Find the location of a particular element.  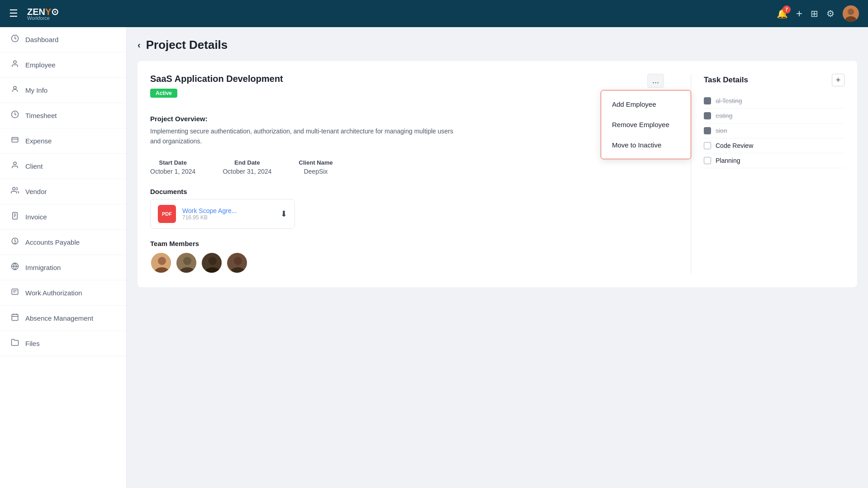

task-label-1: al Testing is located at coordinates (729, 101).